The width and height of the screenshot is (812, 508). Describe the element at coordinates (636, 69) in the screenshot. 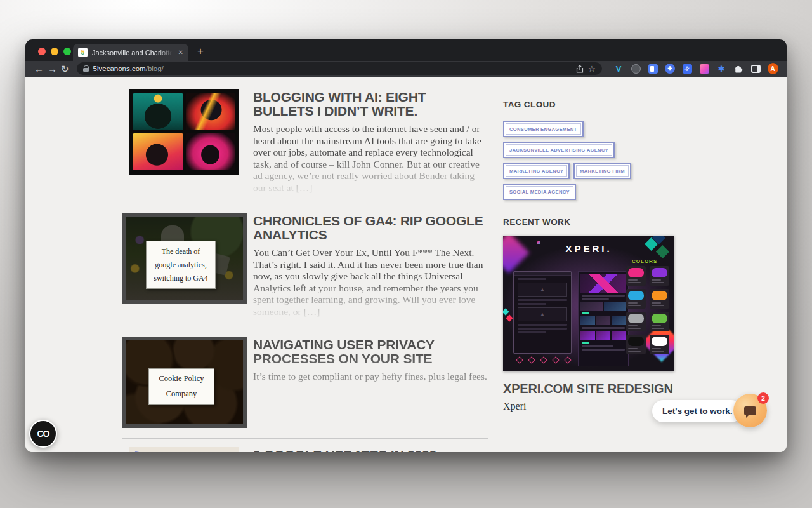

I see `timer-extension-icon` at that location.